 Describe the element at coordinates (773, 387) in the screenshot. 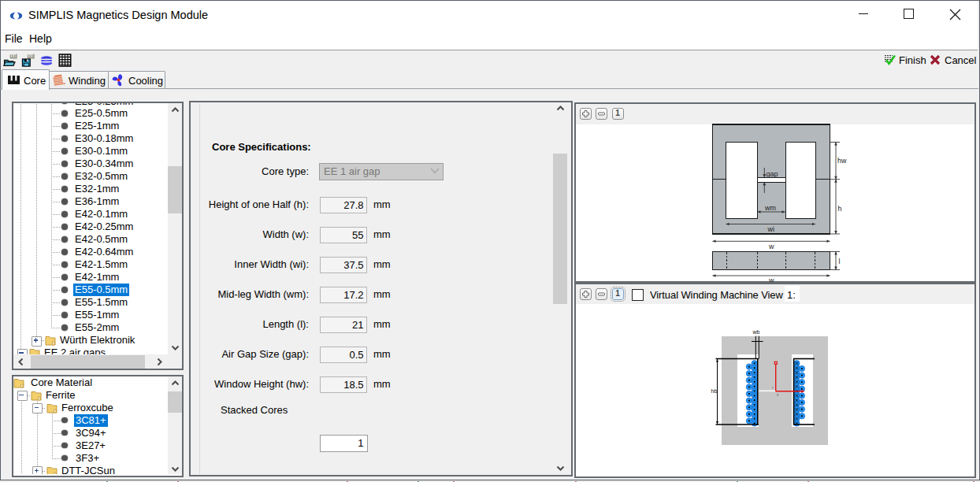

I see `svg-text: r` at that location.